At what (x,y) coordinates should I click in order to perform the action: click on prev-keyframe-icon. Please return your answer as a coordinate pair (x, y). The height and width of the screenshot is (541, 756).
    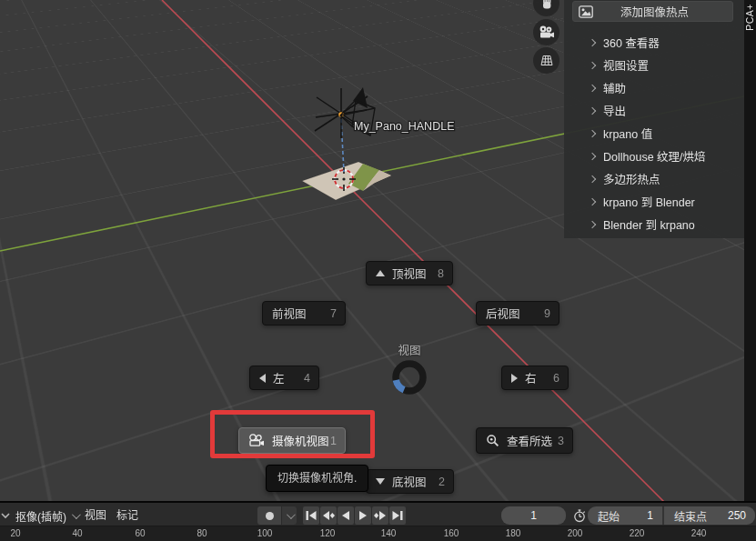
    Looking at the image, I should click on (328, 516).